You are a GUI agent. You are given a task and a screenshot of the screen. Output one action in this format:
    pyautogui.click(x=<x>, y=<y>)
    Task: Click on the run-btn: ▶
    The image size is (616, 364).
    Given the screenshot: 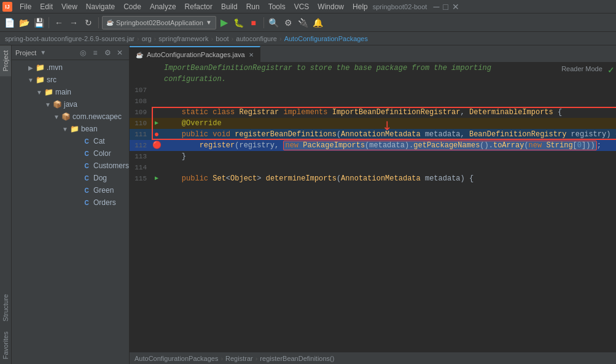 What is the action you would take?
    pyautogui.click(x=224, y=23)
    